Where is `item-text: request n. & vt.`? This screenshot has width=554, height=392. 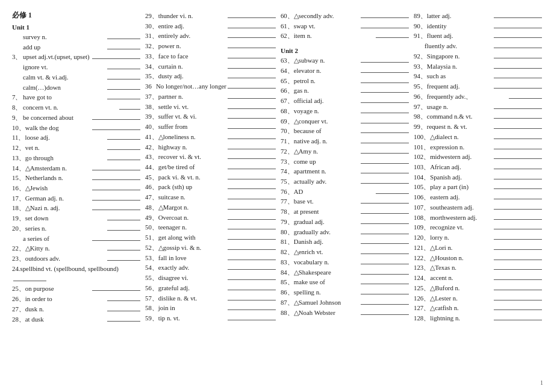
item-text: request n. & vt. is located at coordinates (460, 126).